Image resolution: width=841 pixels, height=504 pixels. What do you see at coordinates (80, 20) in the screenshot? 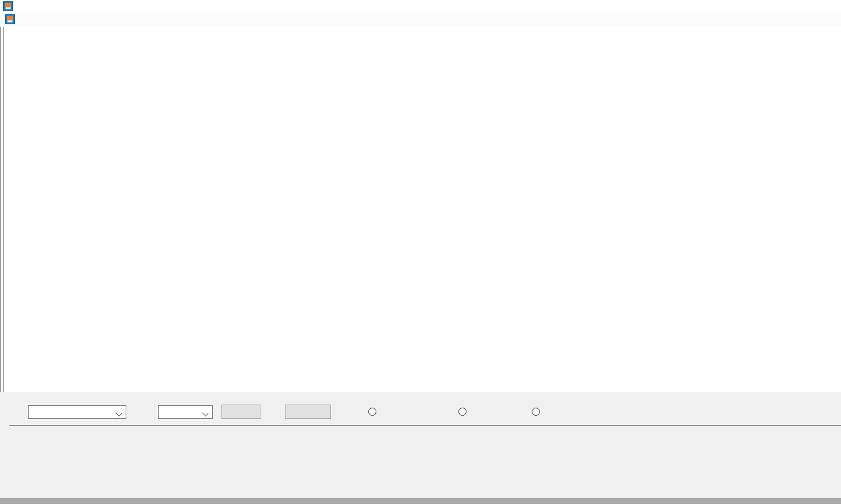
I see `menu-help` at bounding box center [80, 20].